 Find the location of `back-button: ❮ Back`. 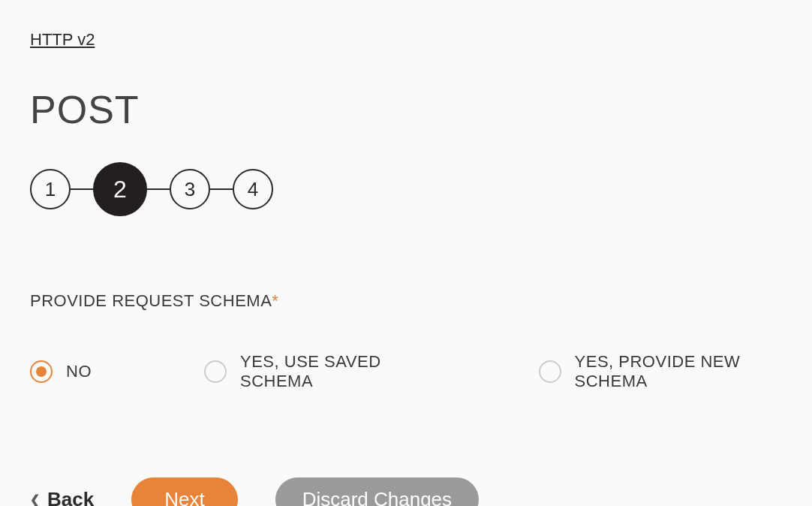

back-button: ❮ Back is located at coordinates (62, 497).